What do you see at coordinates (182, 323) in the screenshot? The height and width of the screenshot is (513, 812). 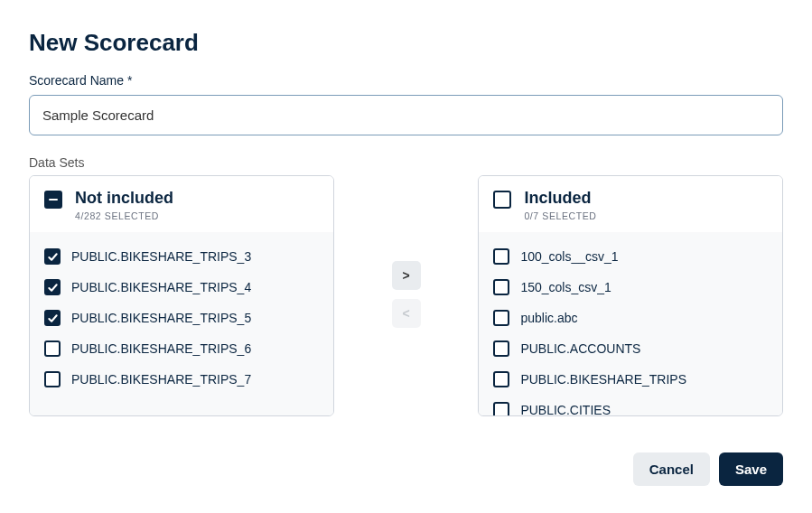 I see `not-included-list: PUBLIC.BIKESHARE_TRIPS_3PUBLIC.BIKESHARE…` at bounding box center [182, 323].